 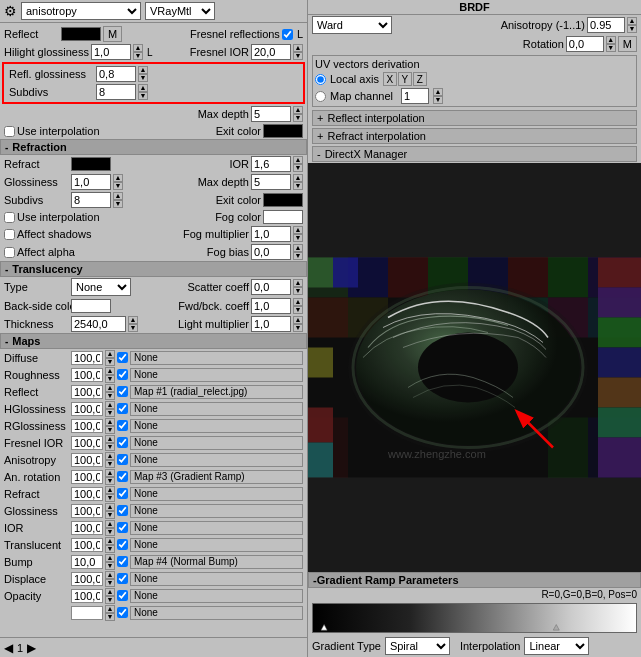 What do you see at coordinates (390, 79) in the screenshot?
I see `x-button: X` at bounding box center [390, 79].